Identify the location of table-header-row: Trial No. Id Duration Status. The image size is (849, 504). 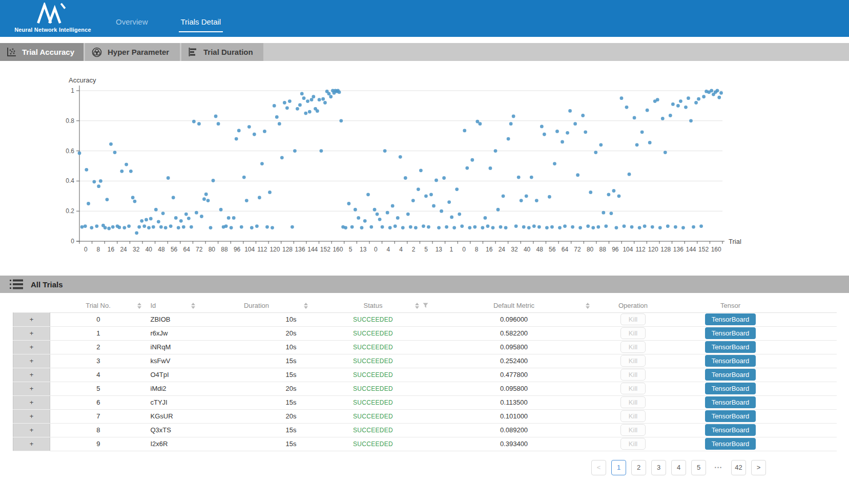
(425, 306).